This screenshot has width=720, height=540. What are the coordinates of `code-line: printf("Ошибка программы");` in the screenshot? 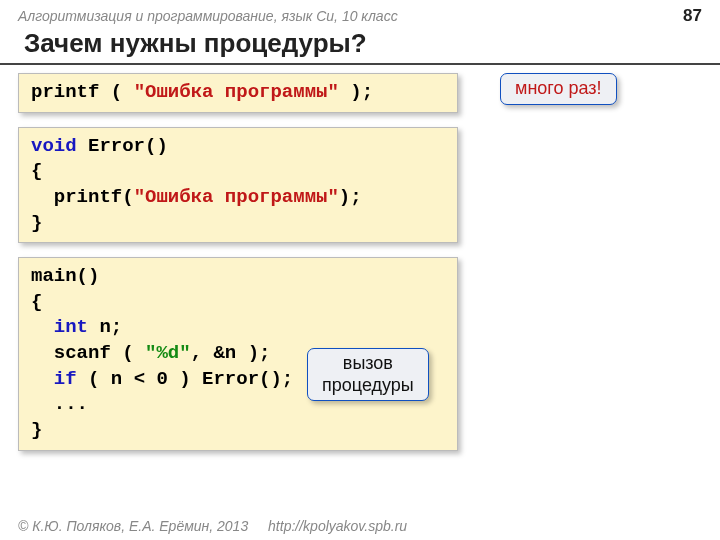 It's located at (238, 198).